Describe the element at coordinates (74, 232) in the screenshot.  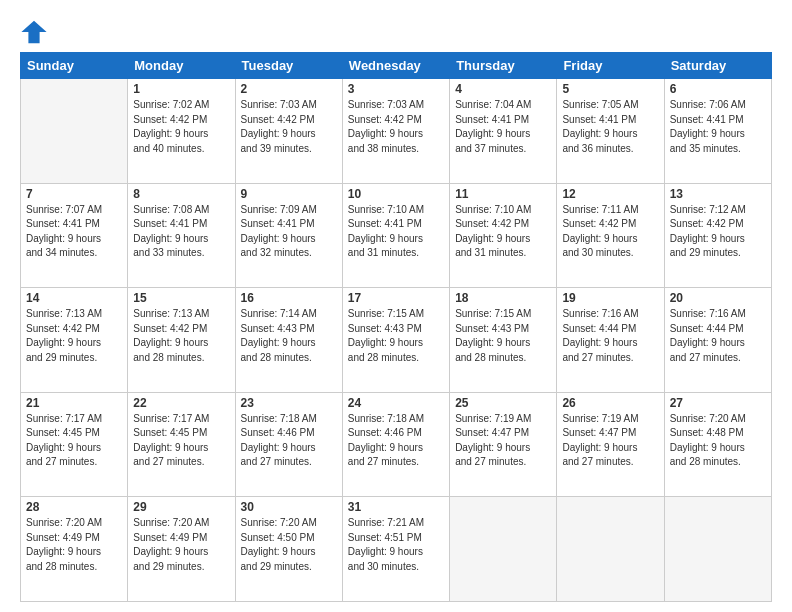
I see `cell-info: Sunrise: 7:07 AM Sunset: 4:41 PM Dayligh…` at that location.